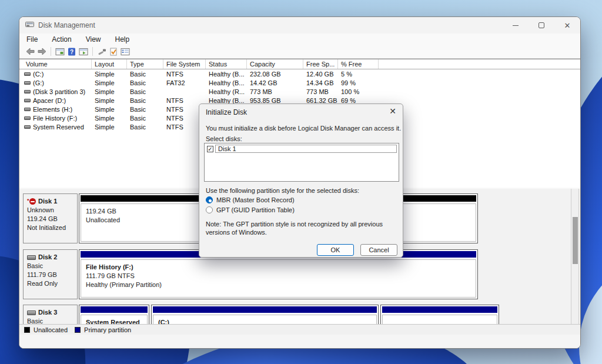 The image size is (602, 364). I want to click on table-cell: FAT32, so click(185, 83).